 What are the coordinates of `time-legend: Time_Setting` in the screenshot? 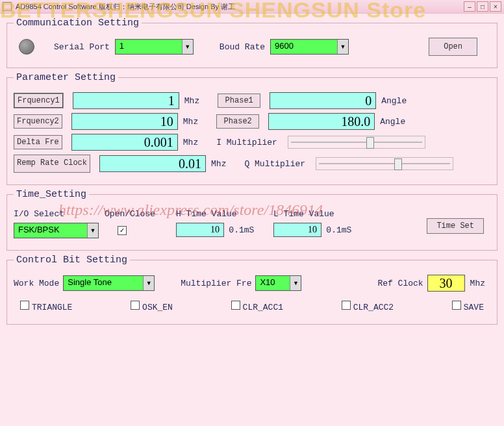 It's located at (51, 195).